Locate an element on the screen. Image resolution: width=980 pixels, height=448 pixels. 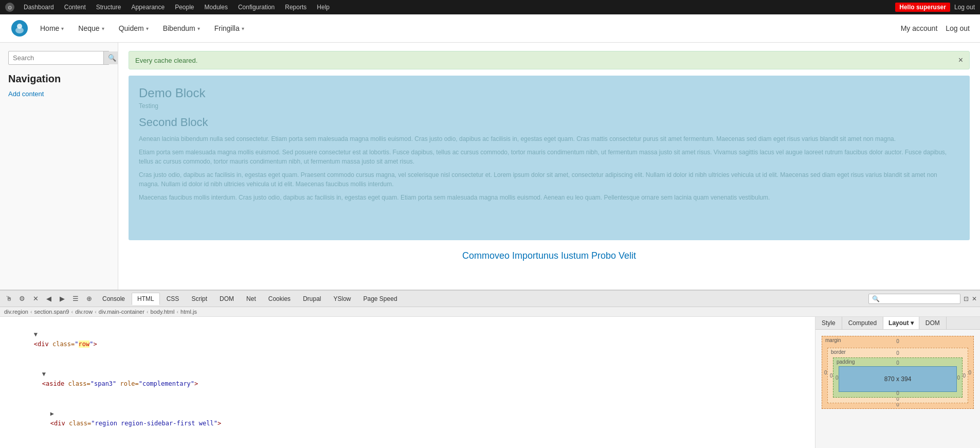
admin-bar: ⊙ Dashboard Content Structure Appearance… is located at coordinates (490, 7).